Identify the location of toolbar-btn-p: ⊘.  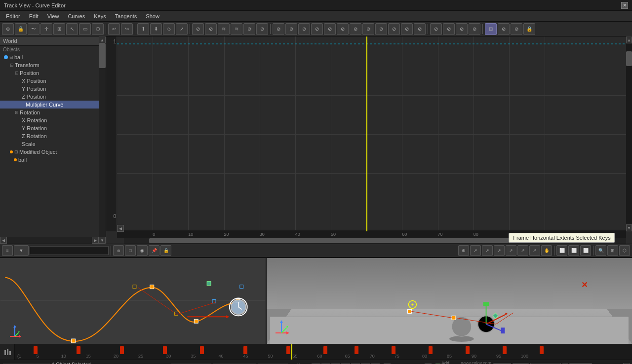
(343, 29).